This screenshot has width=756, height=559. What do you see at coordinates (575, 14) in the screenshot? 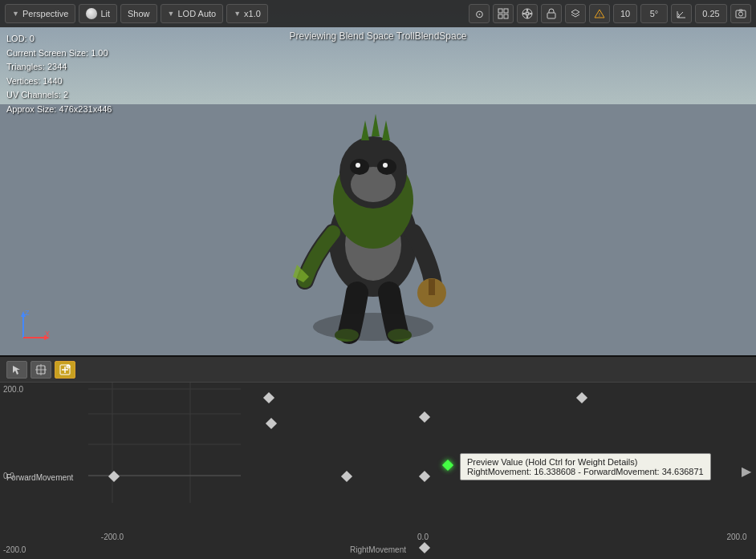
I see `layers-icon-btn` at bounding box center [575, 14].